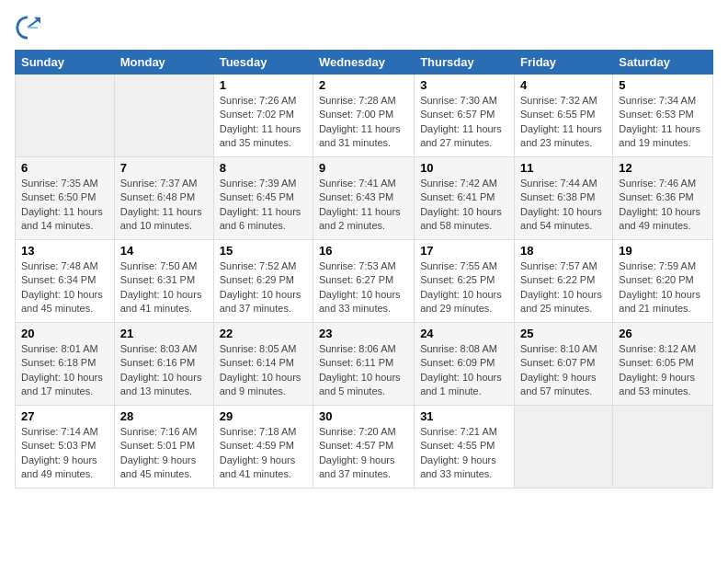  Describe the element at coordinates (263, 116) in the screenshot. I see `calendar-cell: 1Sunrise: 7:26 AM Sunset: 7:02 PM Daylig…` at that location.